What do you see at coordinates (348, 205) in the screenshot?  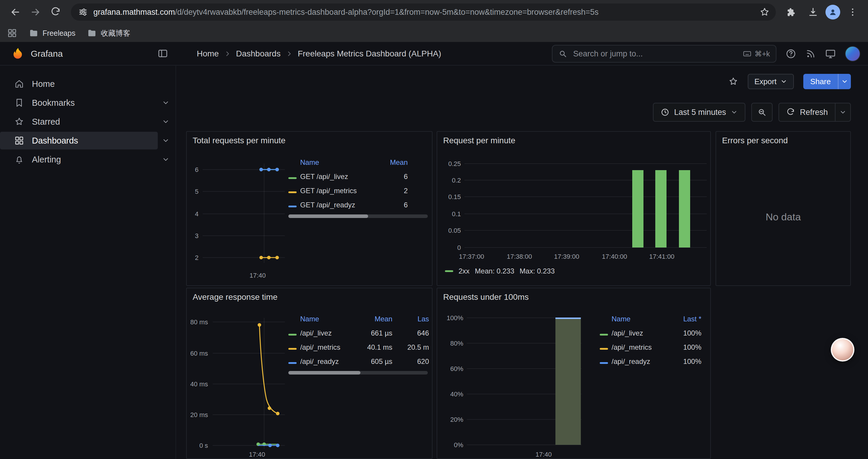 I see `legend-row: GET /api/_readyz 6` at bounding box center [348, 205].